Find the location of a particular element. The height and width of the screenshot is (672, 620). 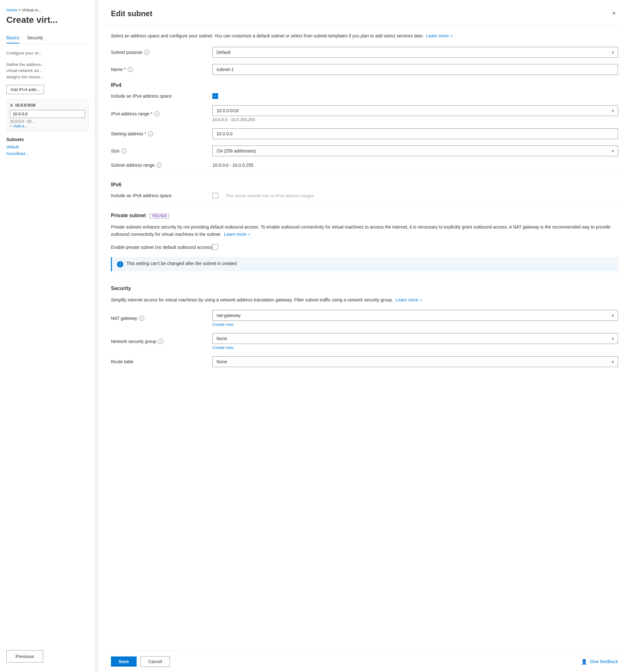

ipv6-note: This virtual network has no IPv6 address… is located at coordinates (270, 196).